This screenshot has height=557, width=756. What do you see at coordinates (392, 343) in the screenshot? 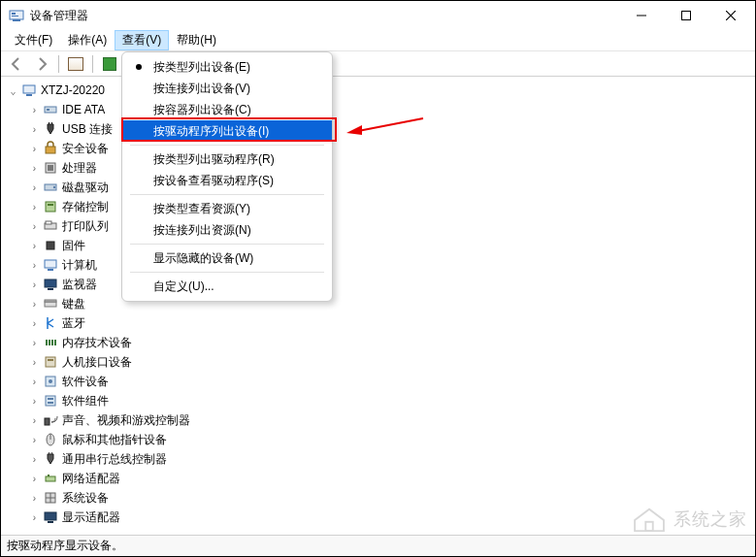
I see `tree-item: ›内存技术设备` at bounding box center [392, 343].